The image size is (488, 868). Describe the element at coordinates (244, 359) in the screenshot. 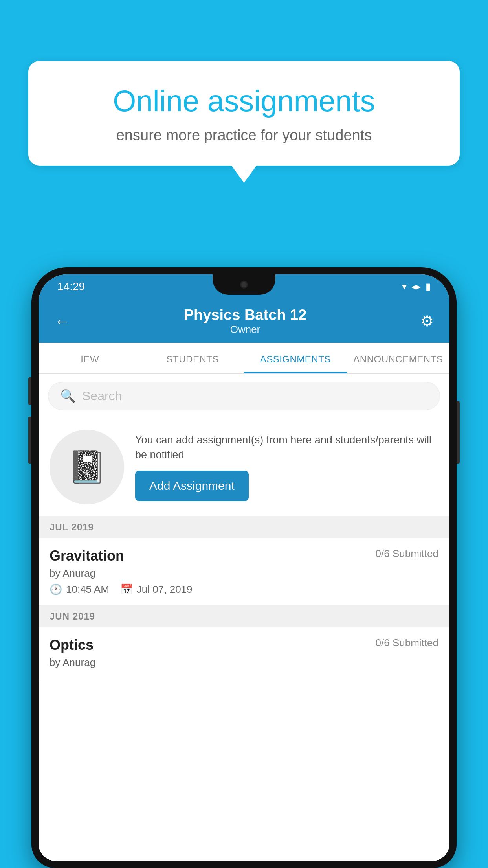

I see `tab-bar: IEW STUDENTS ASSIGNMENTS ANNOUNCEMENTS` at that location.